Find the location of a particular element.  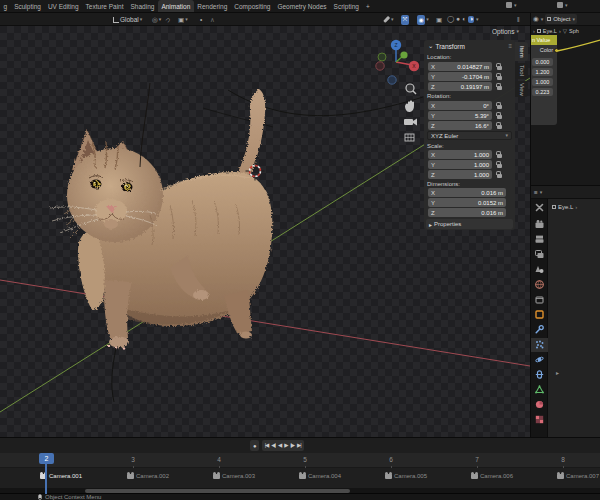

curve-guide is located at coordinates (114, 375).